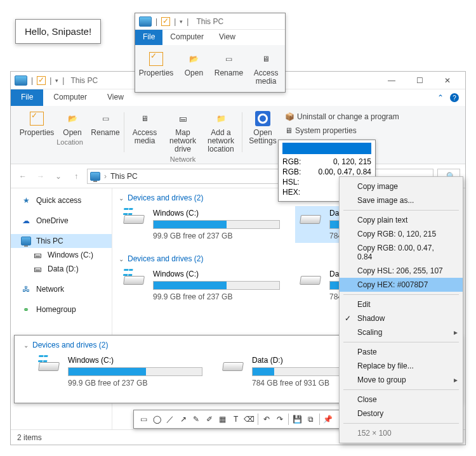 This screenshot has width=476, height=456. I want to click on map-drive-icon: 🖴, so click(183, 119).